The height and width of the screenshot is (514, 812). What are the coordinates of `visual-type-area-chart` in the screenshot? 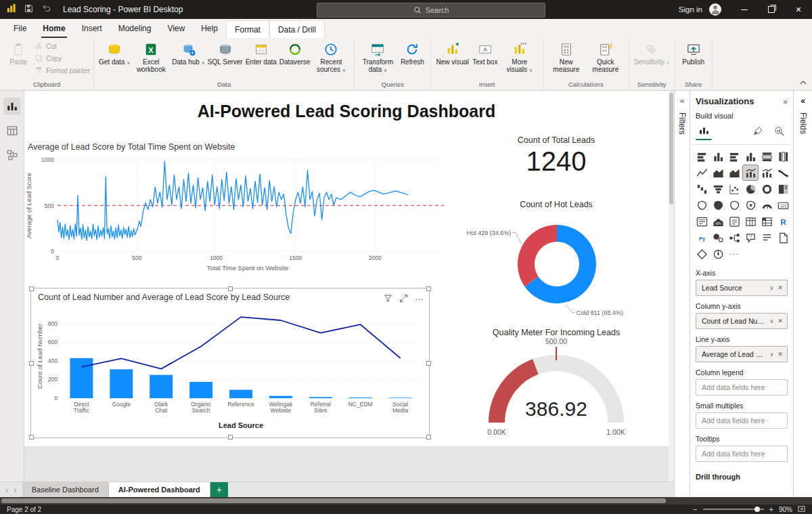 It's located at (718, 173).